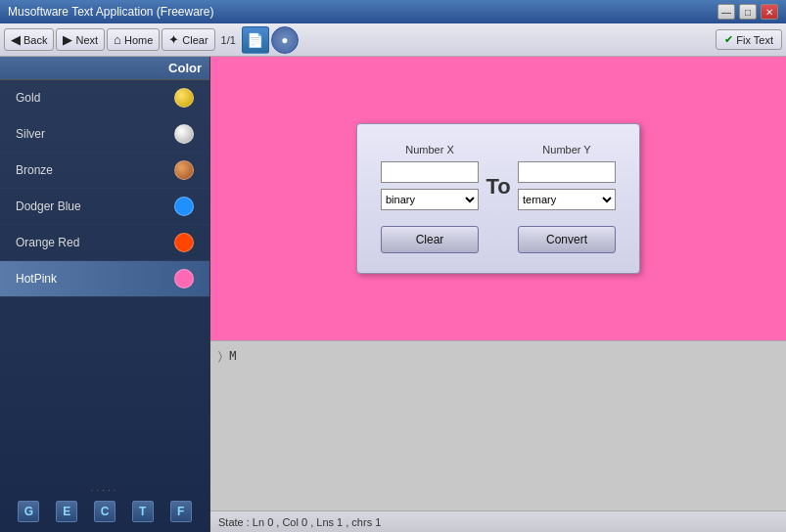 The width and height of the screenshot is (786, 532). What do you see at coordinates (105, 280) in the screenshot?
I see `sidebar-item-hotpink: HotPink` at bounding box center [105, 280].